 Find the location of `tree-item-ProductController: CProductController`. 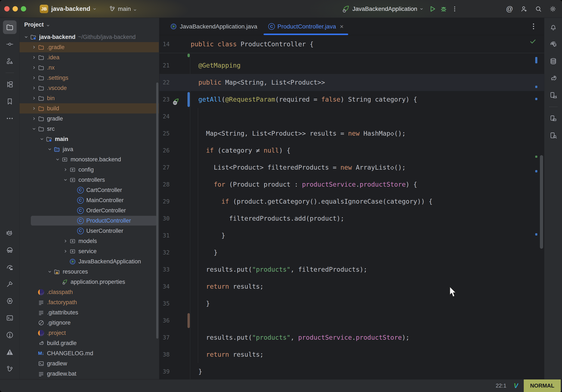

tree-item-ProductController: CProductController is located at coordinates (89, 221).